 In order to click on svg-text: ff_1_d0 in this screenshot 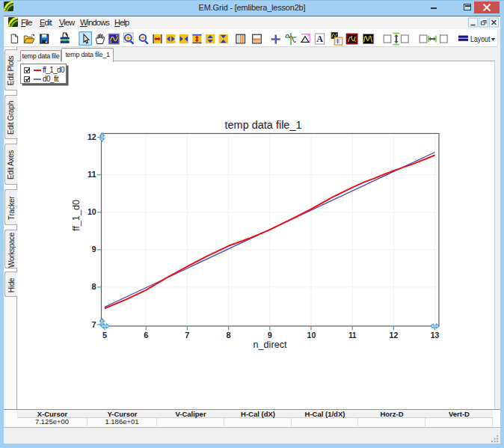, I will do `click(76, 215)`.